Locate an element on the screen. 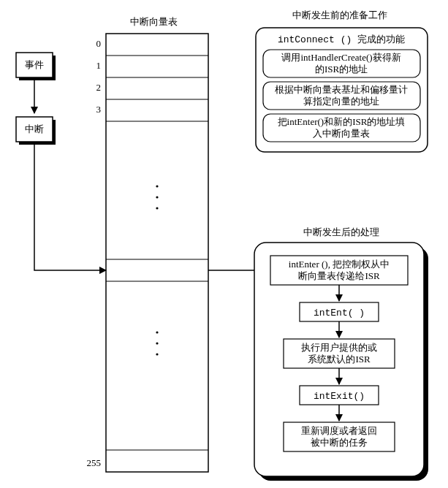 This screenshot has height=488, width=448. prep-subtitle: intConnect () 完成的功能 is located at coordinates (341, 39).